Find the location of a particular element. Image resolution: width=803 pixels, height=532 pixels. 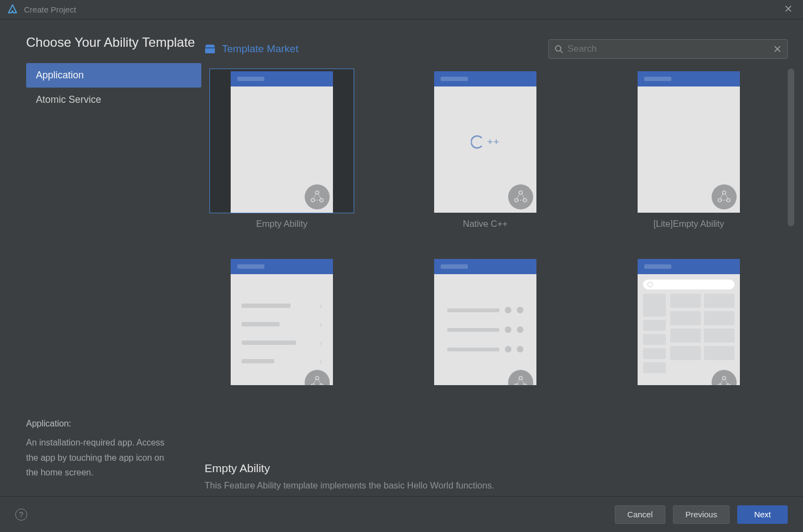

previous-button: Previous is located at coordinates (701, 515).